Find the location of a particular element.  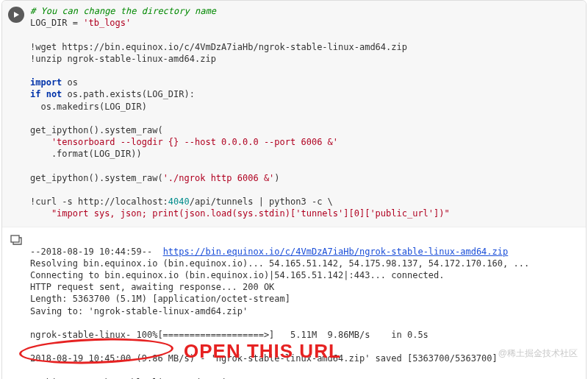

annotation-label: OPEN THIS URL is located at coordinates (262, 352).